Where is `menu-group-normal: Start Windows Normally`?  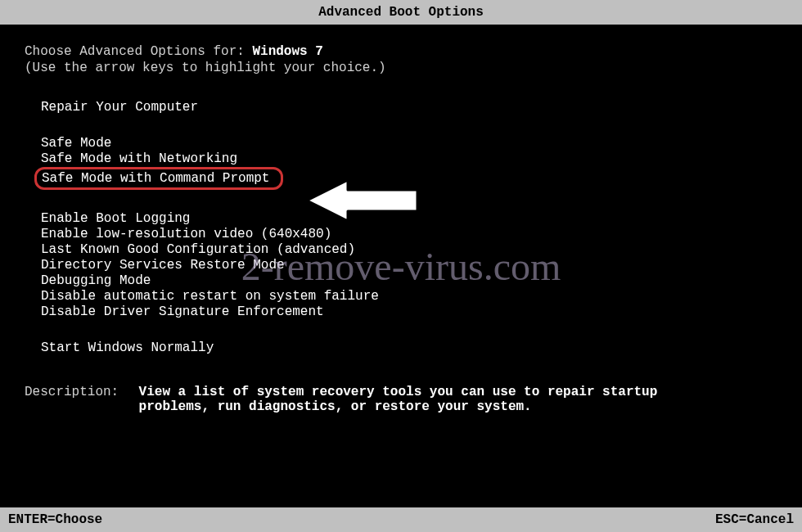
menu-group-normal: Start Windows Normally is located at coordinates (409, 348).